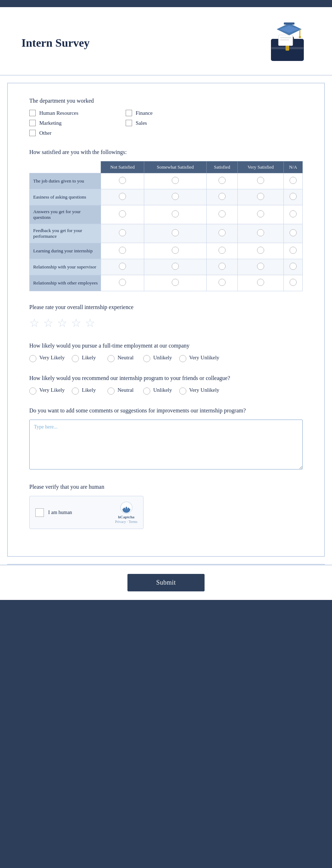 The height and width of the screenshot is (868, 332). Describe the element at coordinates (158, 359) in the screenshot. I see `employment-unlikely: Unlikely` at that location.